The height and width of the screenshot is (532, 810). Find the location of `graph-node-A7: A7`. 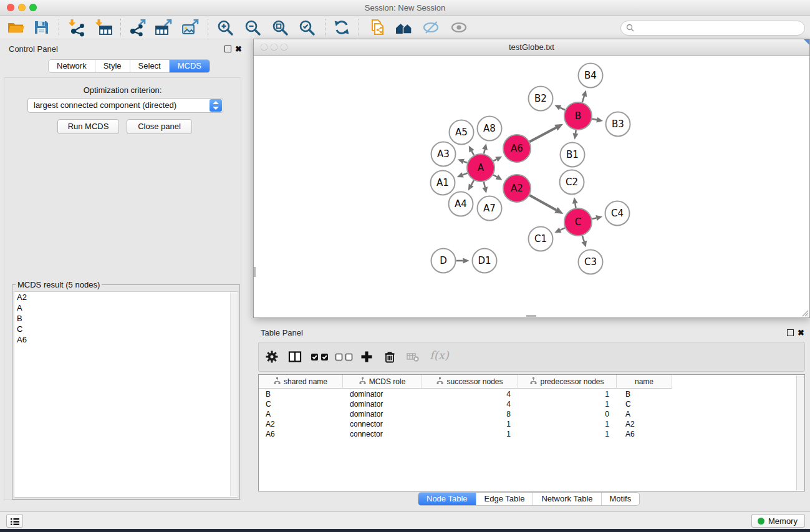

graph-node-A7: A7 is located at coordinates (490, 208).